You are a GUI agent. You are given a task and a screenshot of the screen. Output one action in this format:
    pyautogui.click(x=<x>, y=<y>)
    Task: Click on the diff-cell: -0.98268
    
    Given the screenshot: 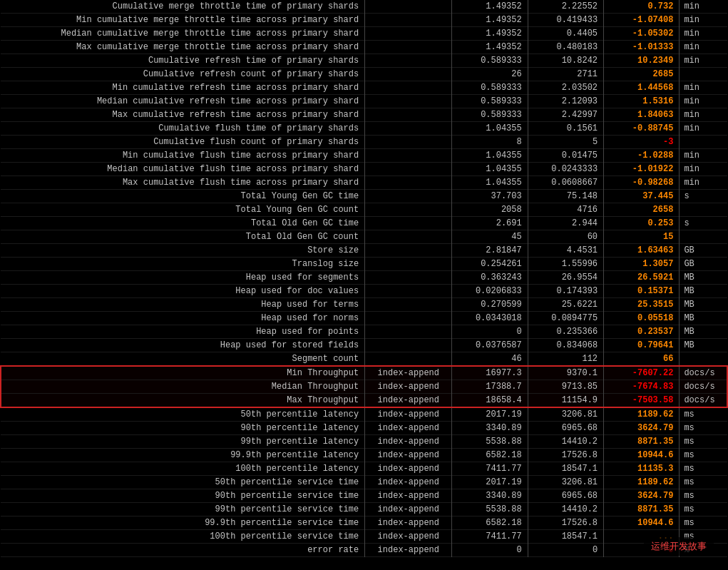 What is the action you would take?
    pyautogui.click(x=642, y=183)
    